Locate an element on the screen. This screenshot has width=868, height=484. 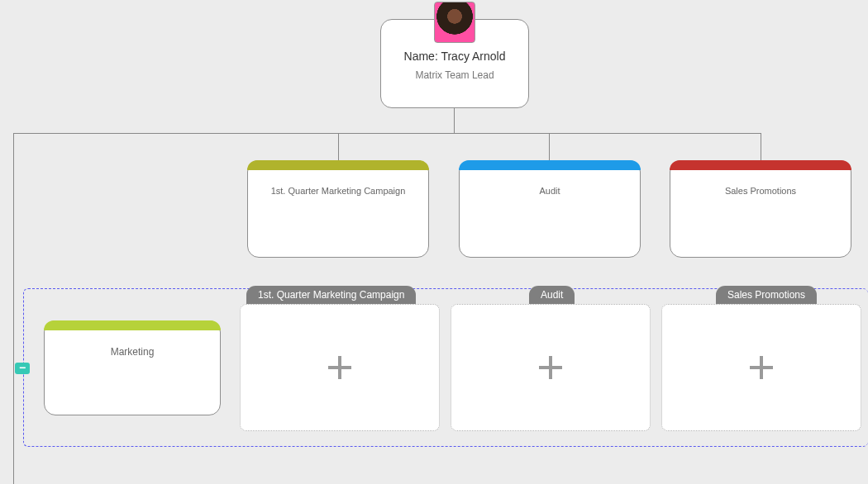
category-node-campaign: 1st. Quarter Marketing Campaign is located at coordinates (338, 209).